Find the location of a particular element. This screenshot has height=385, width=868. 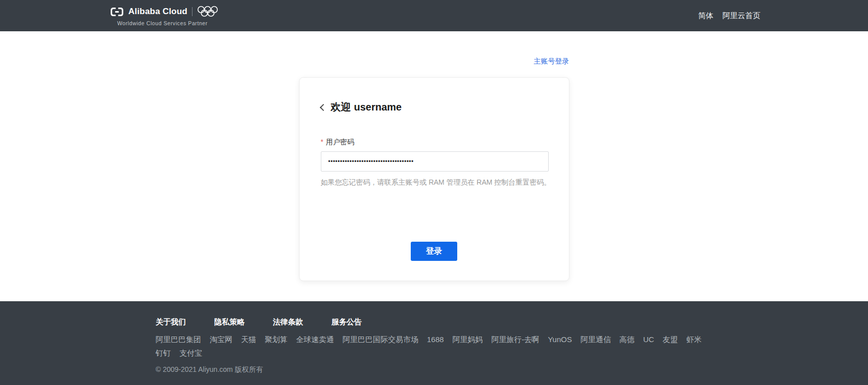

password-helper-text: 如果您忘记密码，请联系主账号或 RAM 管理员在 RAM 控制台重置密码。 is located at coordinates (435, 182).